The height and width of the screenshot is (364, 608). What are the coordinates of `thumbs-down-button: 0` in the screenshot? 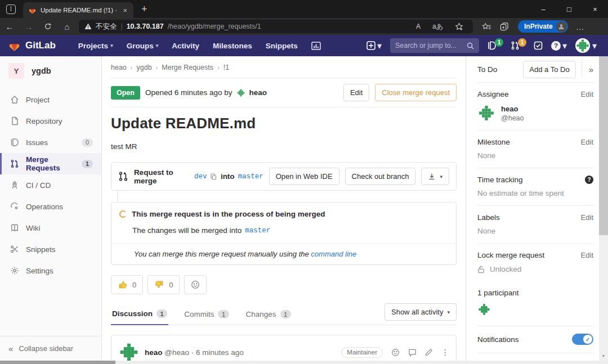 It's located at (163, 285).